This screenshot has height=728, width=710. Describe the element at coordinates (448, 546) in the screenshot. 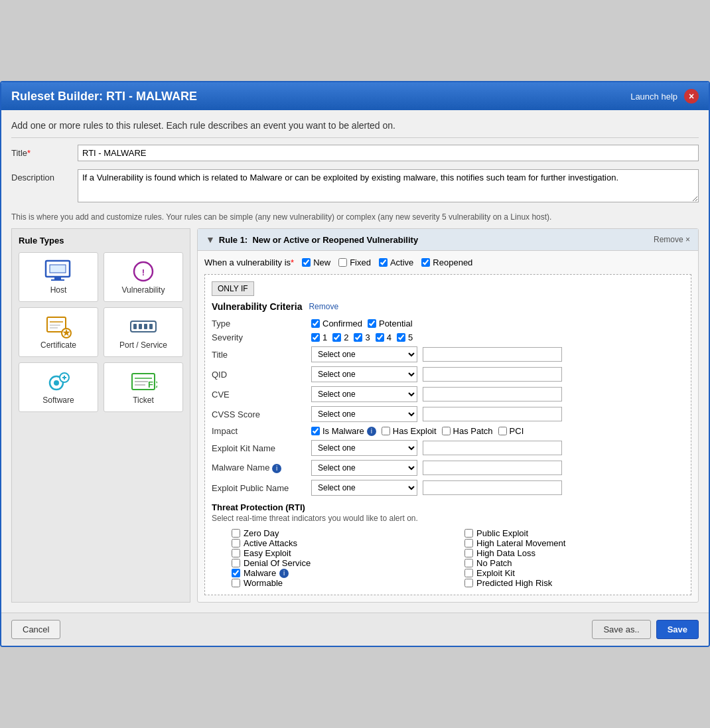

I see `threat-section: Threat Protection (RTI) Select real-time…` at that location.